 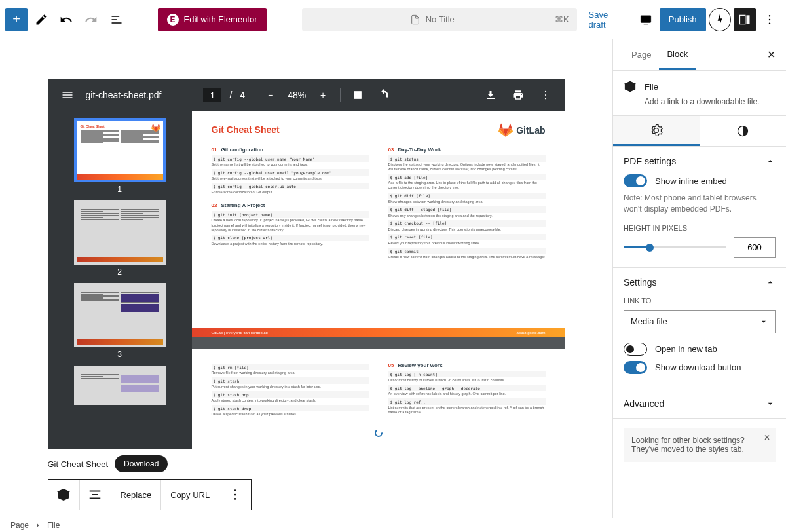 I want to click on save-draft-button: Save draft, so click(x=607, y=20).